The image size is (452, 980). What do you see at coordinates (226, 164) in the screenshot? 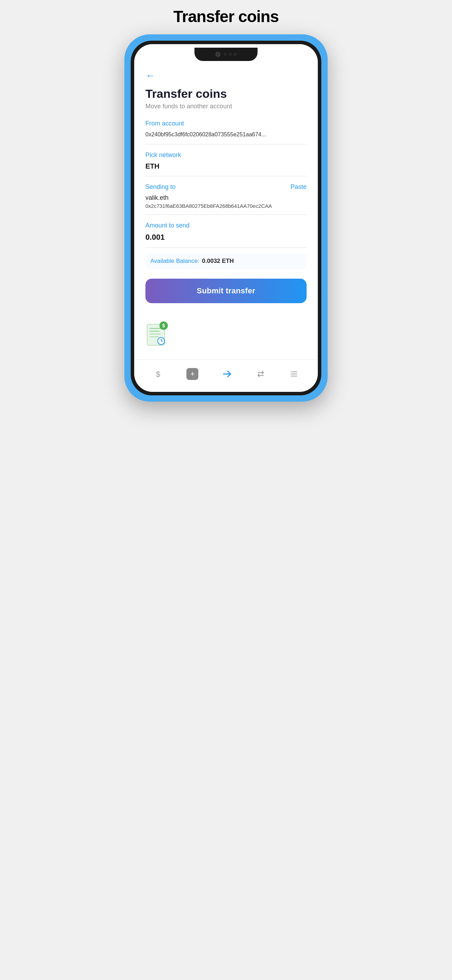
I see `pick-network-section: Pick network ETH` at bounding box center [226, 164].